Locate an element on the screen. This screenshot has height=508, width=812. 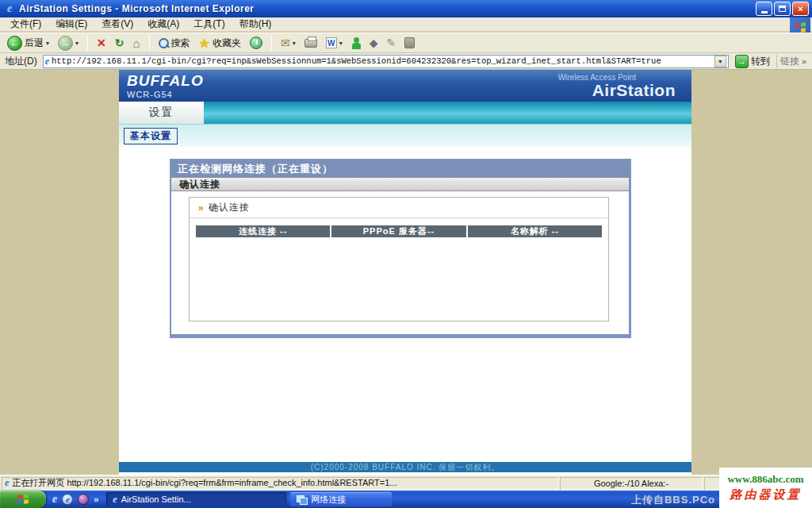
stop-icon: ✕ is located at coordinates (102, 43).